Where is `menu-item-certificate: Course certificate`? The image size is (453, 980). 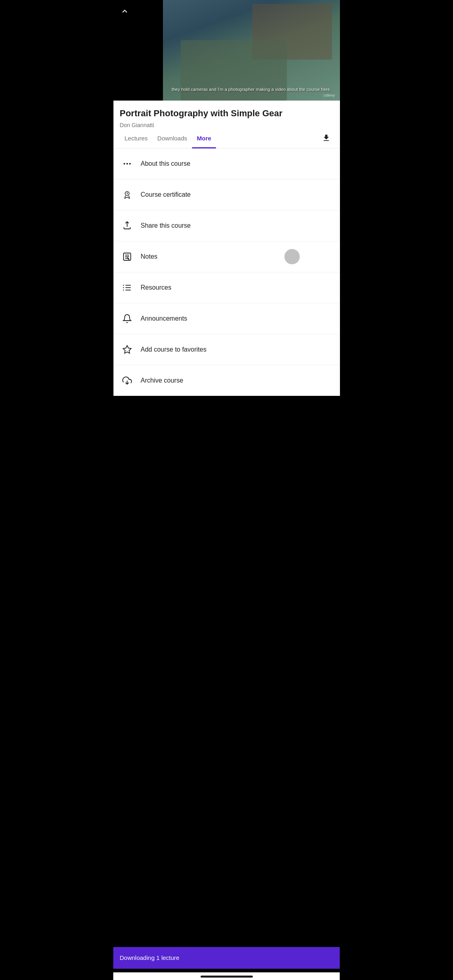
menu-item-certificate: Course certificate is located at coordinates (227, 195).